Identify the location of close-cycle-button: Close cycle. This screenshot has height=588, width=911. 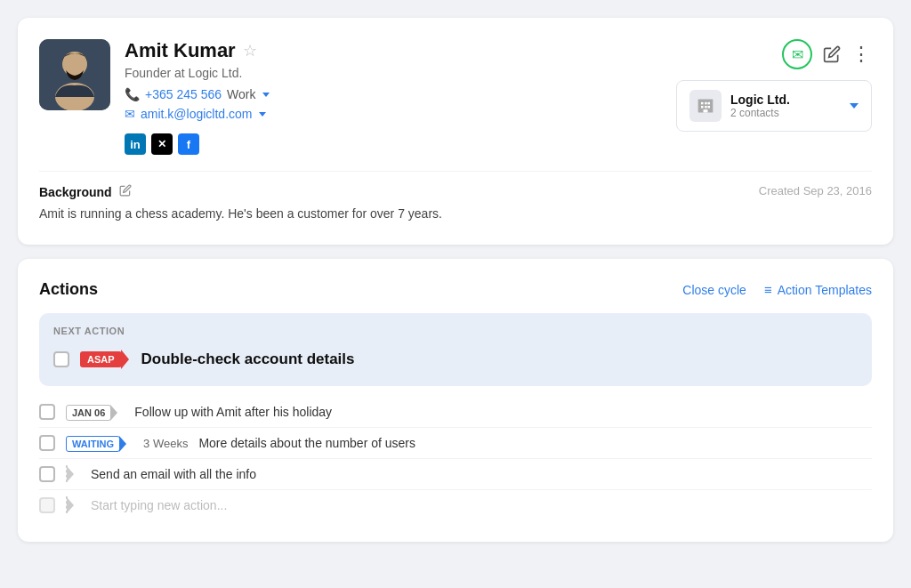
(714, 290).